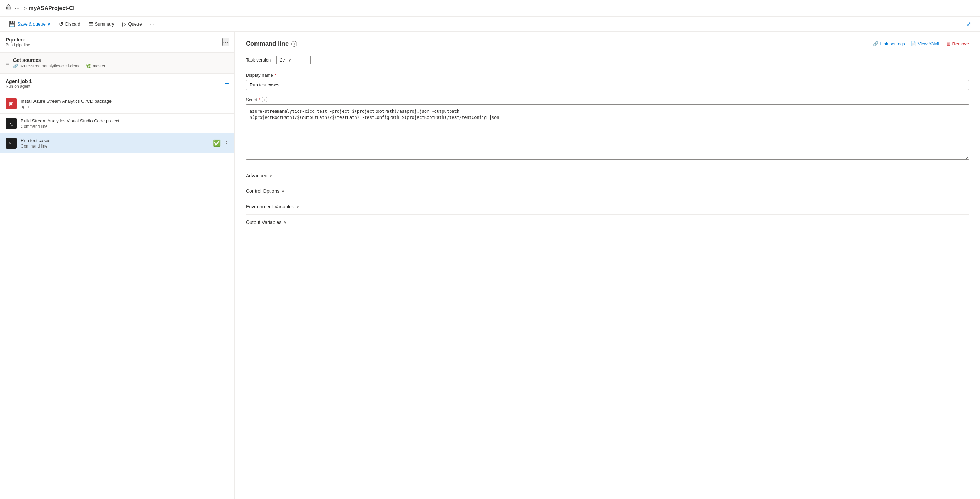 The width and height of the screenshot is (980, 499). Describe the element at coordinates (125, 126) in the screenshot. I see `task-subtitle-build: Command line` at that location.